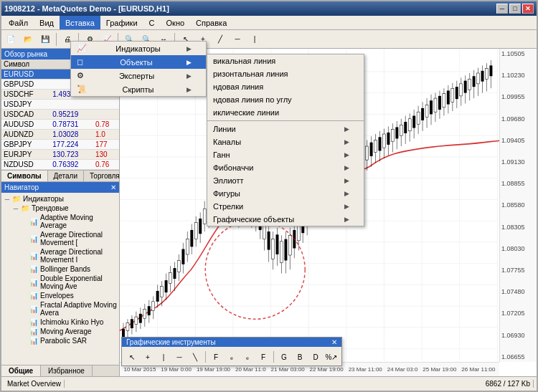  Describe the element at coordinates (300, 357) in the screenshot. I see `drawing-tool-btn-10: B` at that location.